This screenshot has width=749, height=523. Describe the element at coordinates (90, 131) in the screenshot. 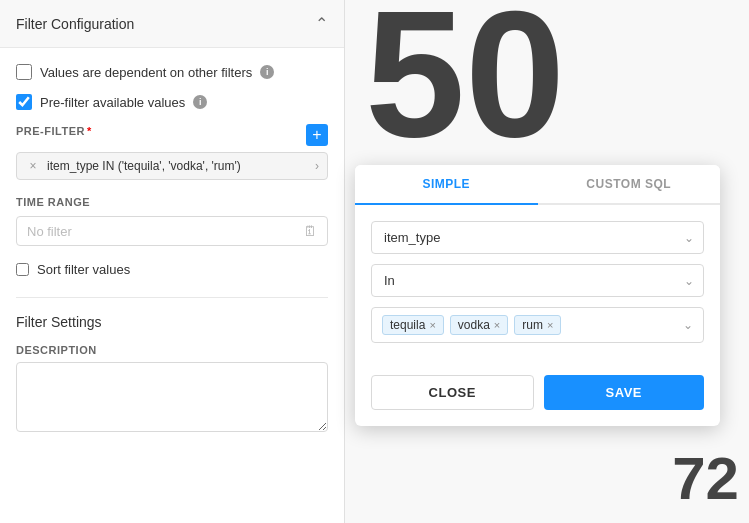

I see `required-star: *` at that location.